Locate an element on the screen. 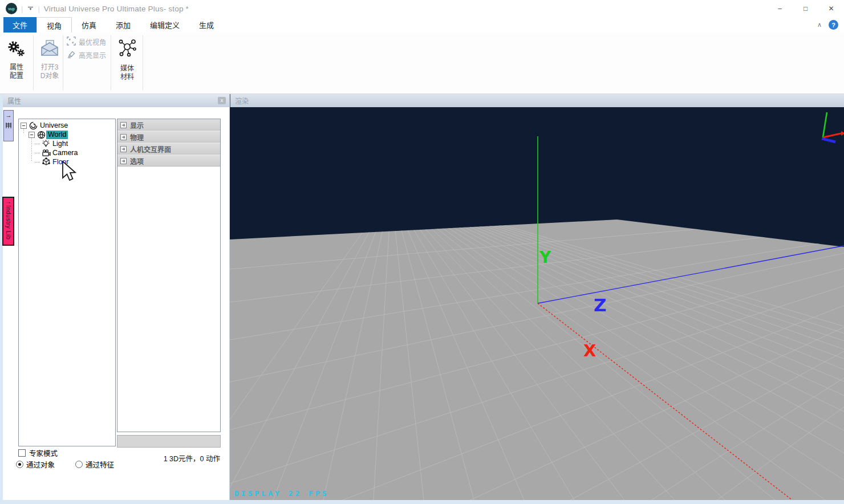 The image size is (844, 504). expert-mode-row: 专家模式 is located at coordinates (38, 453).